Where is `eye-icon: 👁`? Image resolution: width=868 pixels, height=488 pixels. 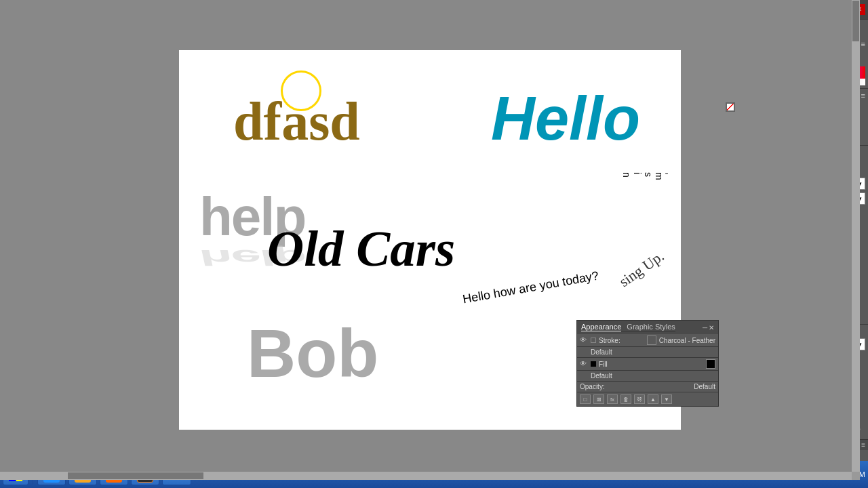 eye-icon: 👁 is located at coordinates (584, 340).